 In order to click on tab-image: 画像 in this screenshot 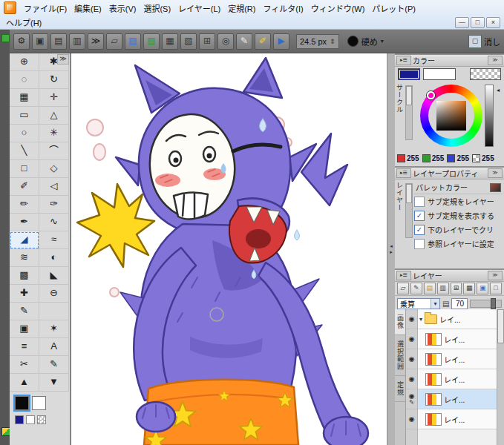, I will do `click(400, 322)`.